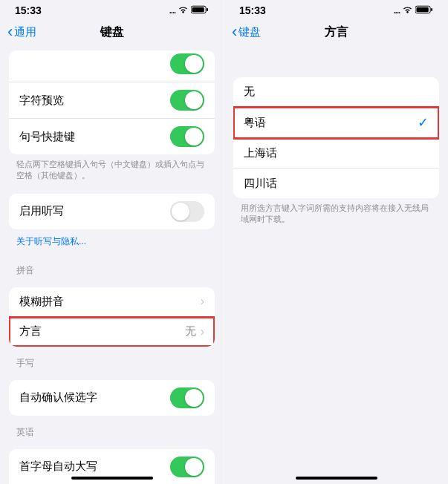 This screenshot has width=448, height=484. Describe the element at coordinates (187, 137) in the screenshot. I see `toggle-period-shortcut` at that location.